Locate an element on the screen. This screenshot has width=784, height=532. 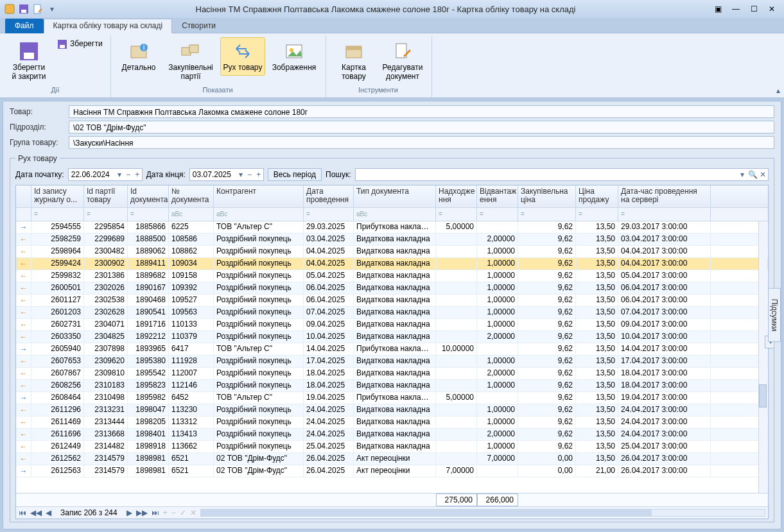
column-header: Відвантаж ення is located at coordinates (498, 196).